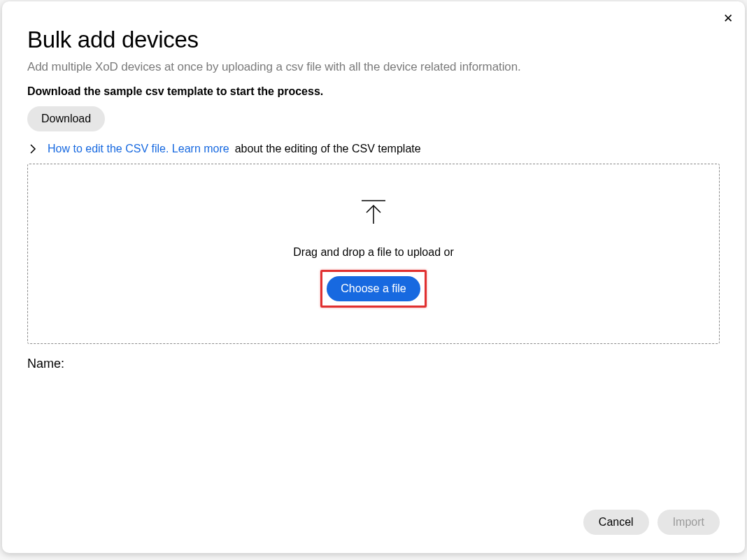  Describe the element at coordinates (728, 18) in the screenshot. I see `close-icon: ✕` at that location.